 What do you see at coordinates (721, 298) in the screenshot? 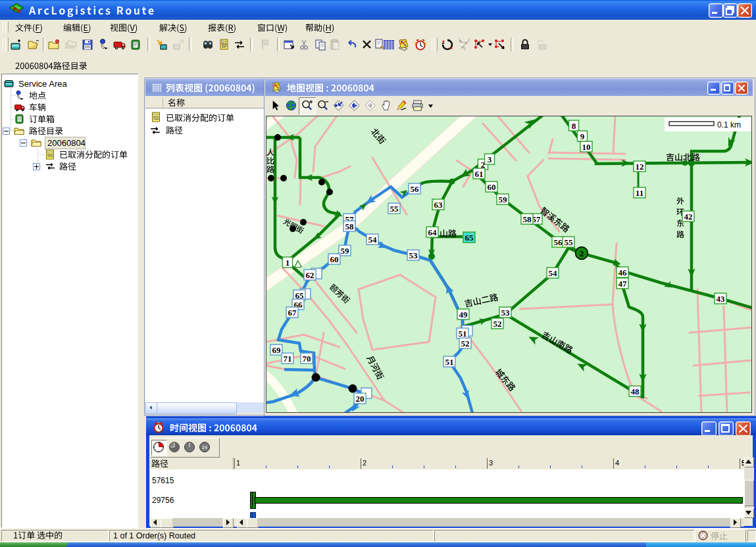
I see `svg-text: 43` at bounding box center [721, 298].